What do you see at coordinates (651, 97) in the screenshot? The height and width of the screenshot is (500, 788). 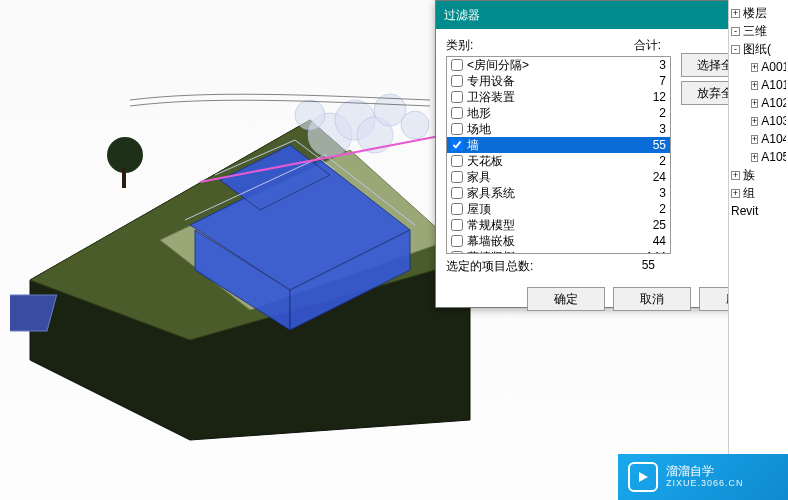 I see `category-count: 12` at bounding box center [651, 97].